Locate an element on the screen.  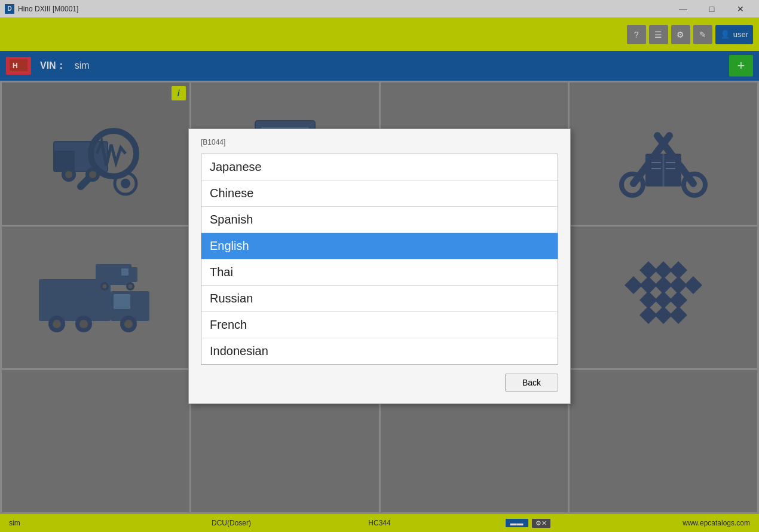
language-item-spanish: Spanish is located at coordinates (380, 220).